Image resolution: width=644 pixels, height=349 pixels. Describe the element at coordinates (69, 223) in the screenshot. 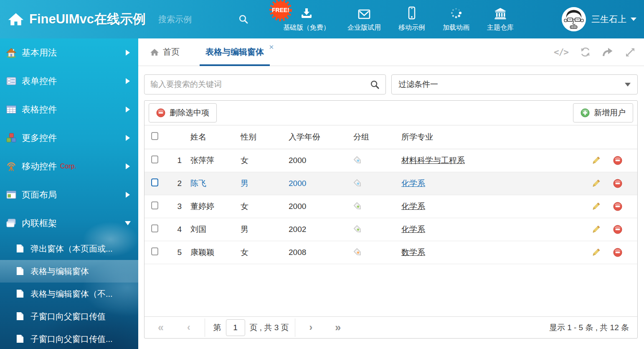

I see `sidebar-item-iframe: 内联框架` at that location.